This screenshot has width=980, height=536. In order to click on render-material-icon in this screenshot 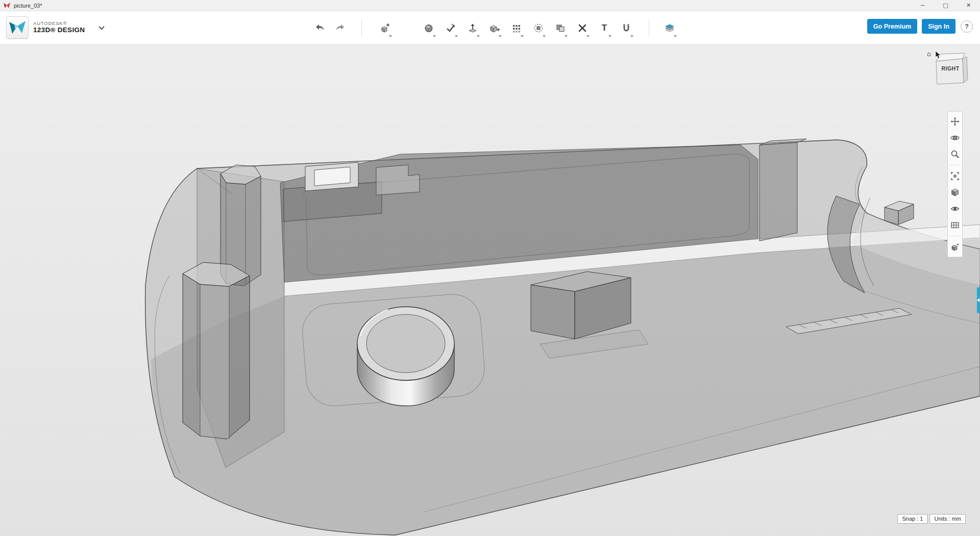, I will do `click(955, 247)`.